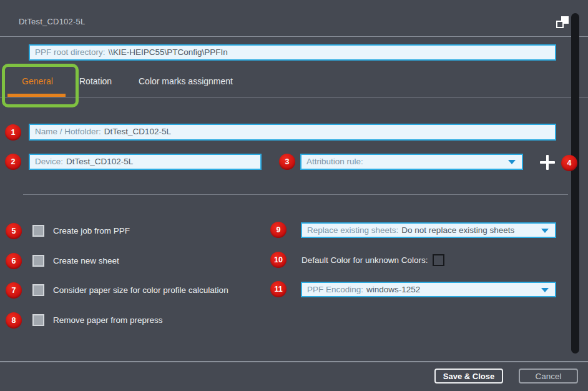 This screenshot has height=391, width=588. Describe the element at coordinates (563, 22) in the screenshot. I see `restore-window-icon` at that location.